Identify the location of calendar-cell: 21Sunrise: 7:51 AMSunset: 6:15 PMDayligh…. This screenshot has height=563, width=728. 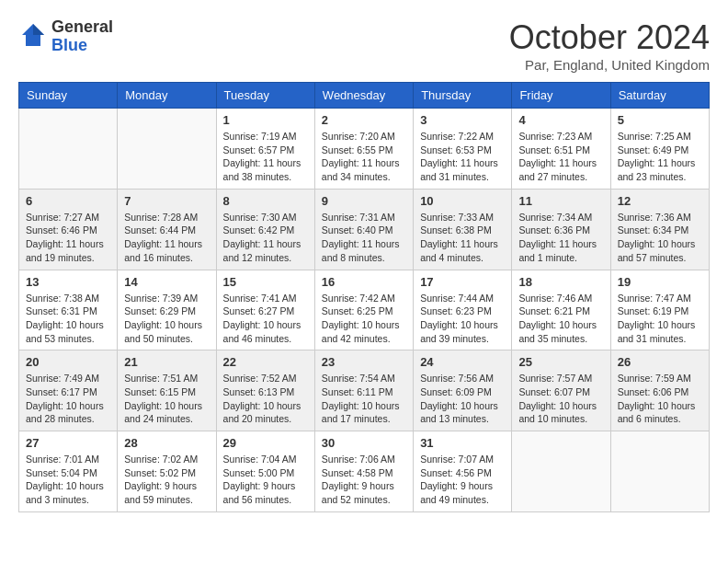
(167, 391).